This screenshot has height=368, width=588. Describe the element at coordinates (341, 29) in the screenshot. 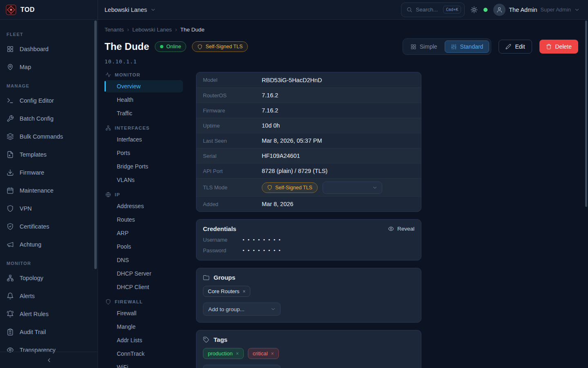

I see `breadcrumb: Tenants › Lebowski Lanes › The Dude` at that location.